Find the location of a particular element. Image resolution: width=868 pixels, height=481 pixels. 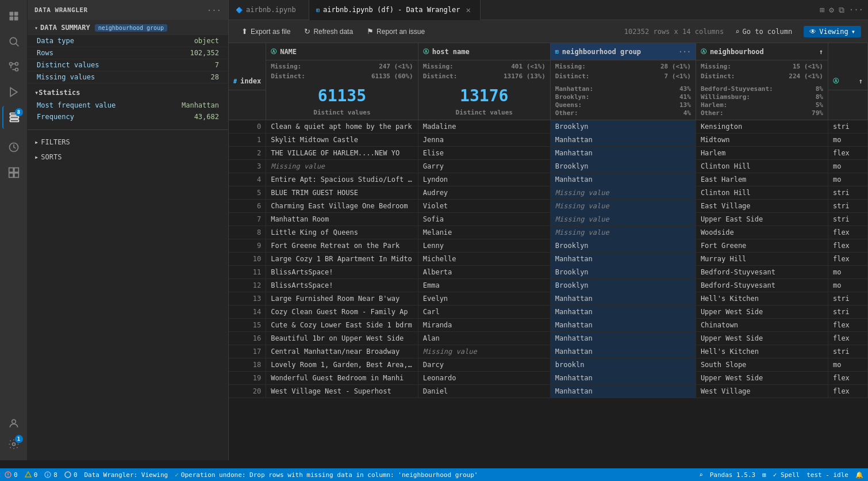

goto-col-button: ⌕ Go to column is located at coordinates (763, 32).